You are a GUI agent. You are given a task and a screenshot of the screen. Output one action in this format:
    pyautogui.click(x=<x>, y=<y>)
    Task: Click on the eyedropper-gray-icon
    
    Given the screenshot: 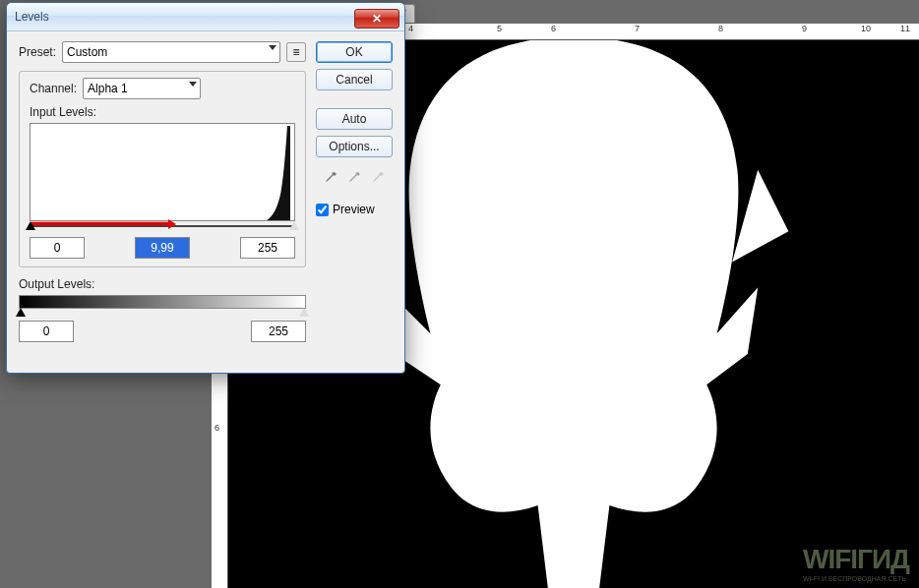 What is the action you would take?
    pyautogui.click(x=354, y=178)
    